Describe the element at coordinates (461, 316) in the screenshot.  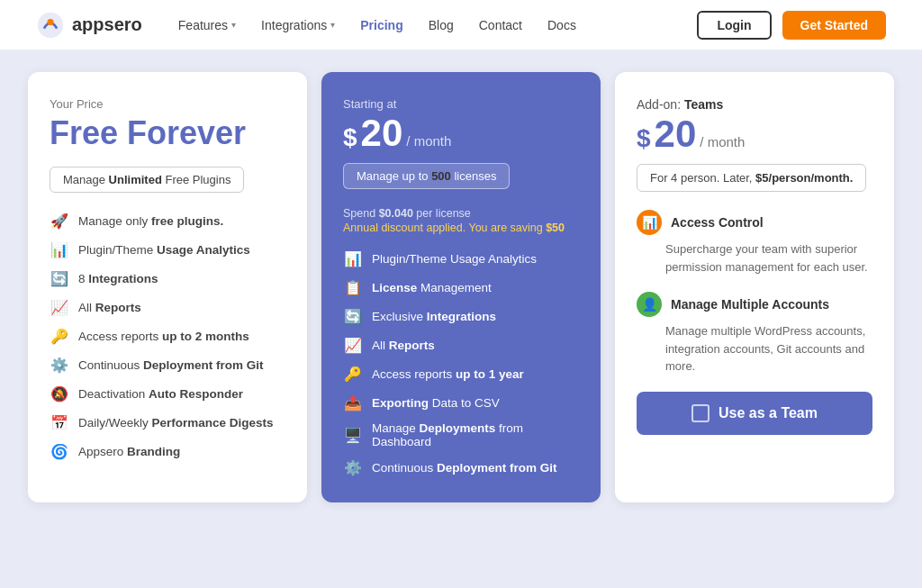
I see `list-item: 🔄 Exclusive Integrations` at that location.